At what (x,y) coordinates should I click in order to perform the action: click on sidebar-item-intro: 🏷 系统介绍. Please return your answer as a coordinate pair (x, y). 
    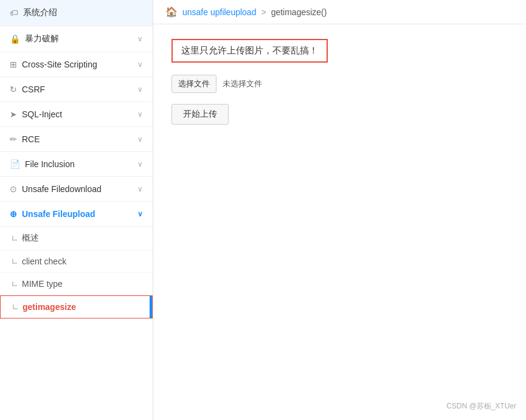
    Looking at the image, I should click on (77, 13).